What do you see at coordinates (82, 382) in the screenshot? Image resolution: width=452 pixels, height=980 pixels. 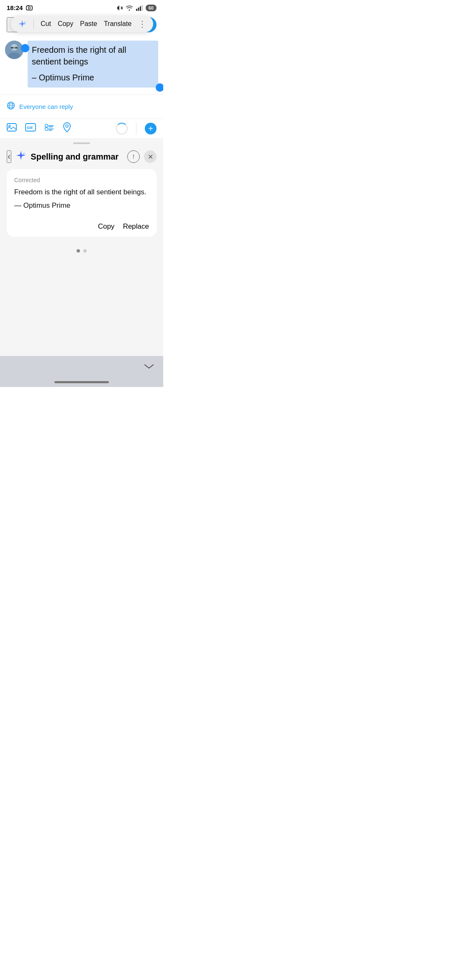 I see `home-bar` at bounding box center [82, 382].